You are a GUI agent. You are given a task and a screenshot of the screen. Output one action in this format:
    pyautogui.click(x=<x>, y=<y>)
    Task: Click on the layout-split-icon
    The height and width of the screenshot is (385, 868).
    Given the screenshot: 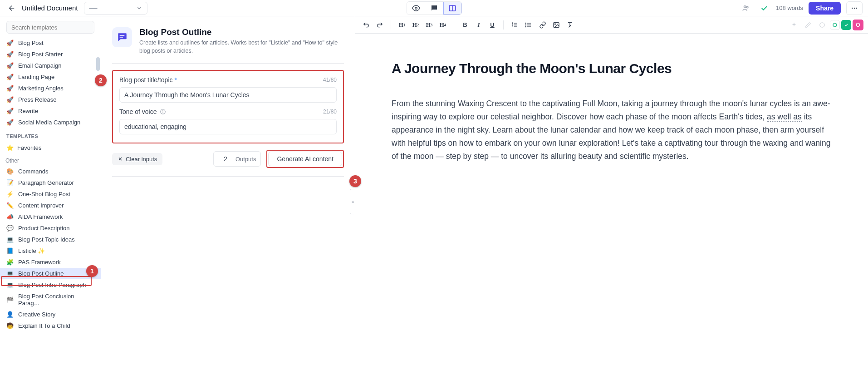 What is the action you would take?
    pyautogui.click(x=452, y=8)
    